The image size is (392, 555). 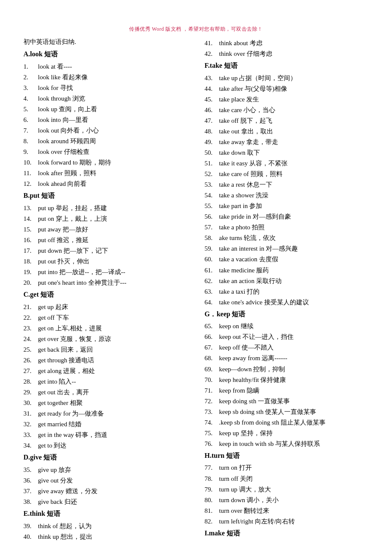 What do you see at coordinates (31, 130) in the screenshot?
I see `item-number: 7.` at bounding box center [31, 130].